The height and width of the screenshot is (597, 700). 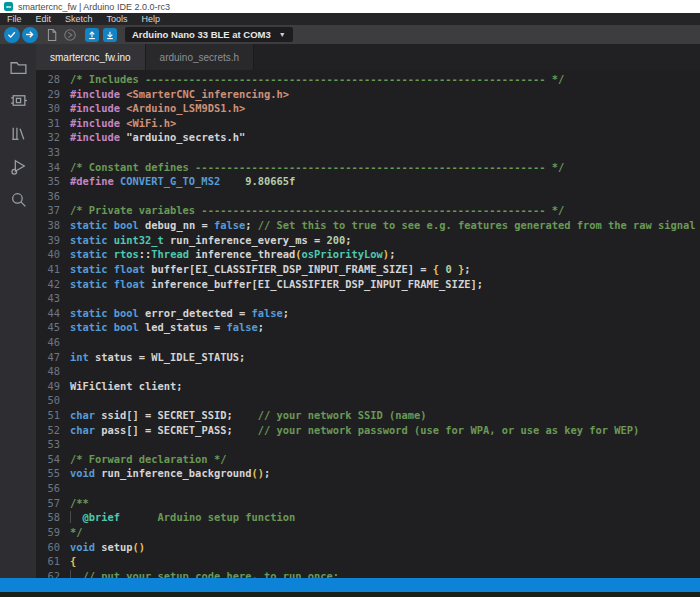 I want to click on code-line-text: #include <WiFi.h>, so click(x=123, y=124).